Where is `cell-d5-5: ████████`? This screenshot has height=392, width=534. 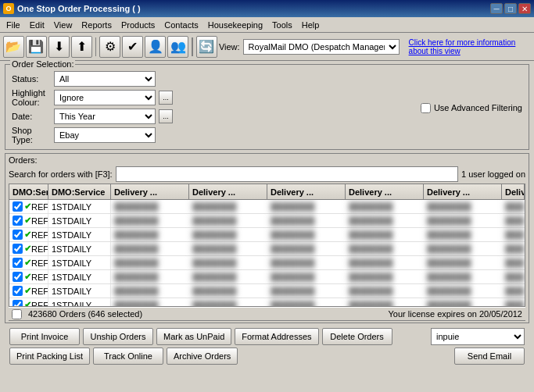 cell-d5-5: ████████ is located at coordinates (463, 262).